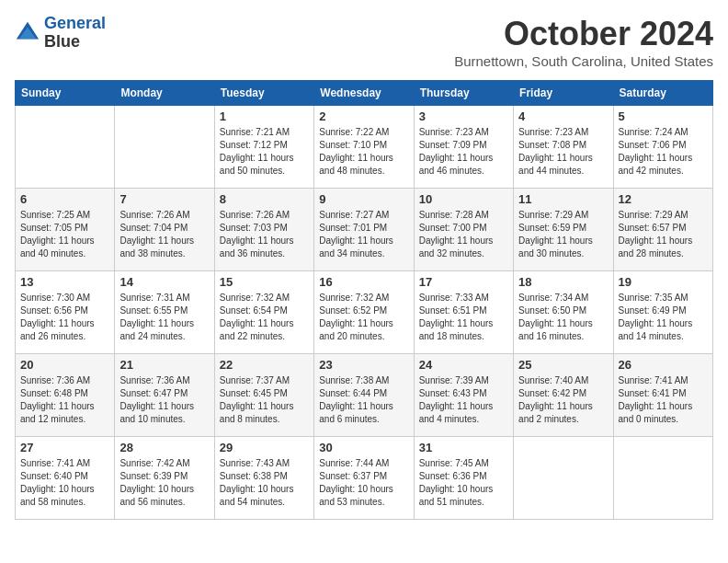 Image resolution: width=728 pixels, height=563 pixels. What do you see at coordinates (364, 447) in the screenshot?
I see `day-number: 30` at bounding box center [364, 447].